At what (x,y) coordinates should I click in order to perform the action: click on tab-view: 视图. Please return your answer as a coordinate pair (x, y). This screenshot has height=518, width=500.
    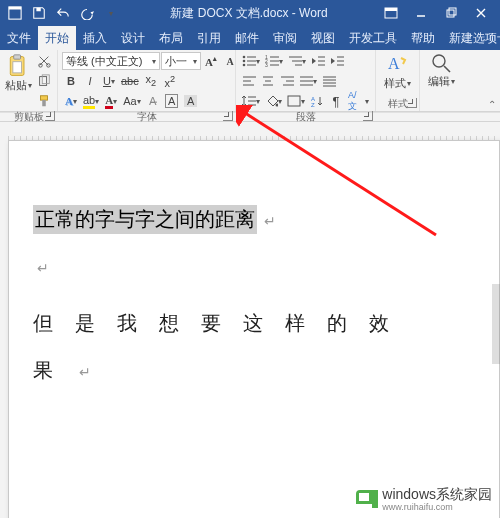
    Looking at the image, I should click on (323, 38).